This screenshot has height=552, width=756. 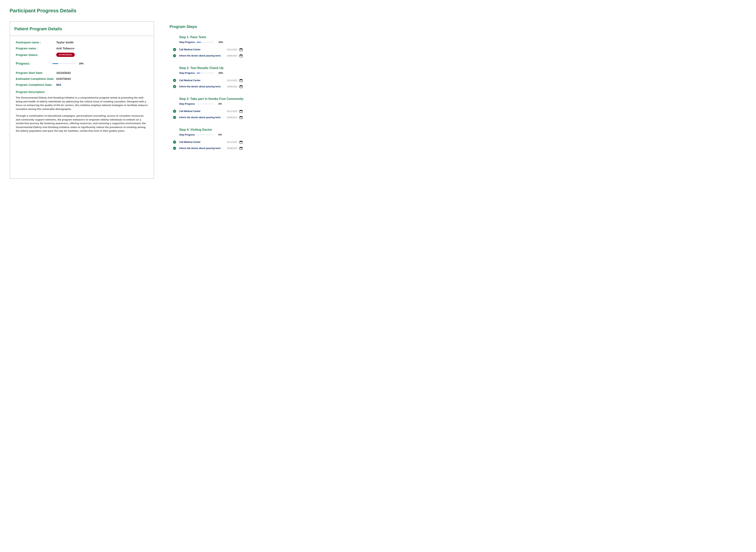 I want to click on desc-text: The Governmental Elderly Anti-Smoking In…, so click(x=82, y=114).